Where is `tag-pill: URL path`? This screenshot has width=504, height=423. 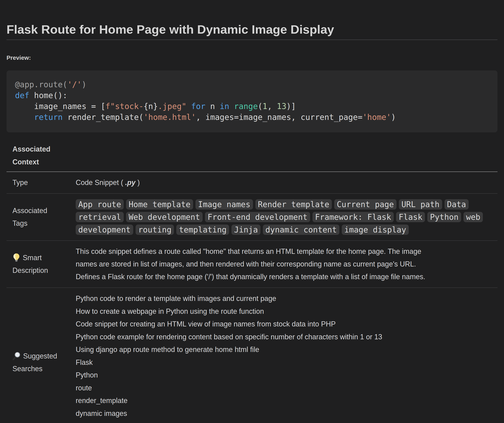 tag-pill: URL path is located at coordinates (420, 204).